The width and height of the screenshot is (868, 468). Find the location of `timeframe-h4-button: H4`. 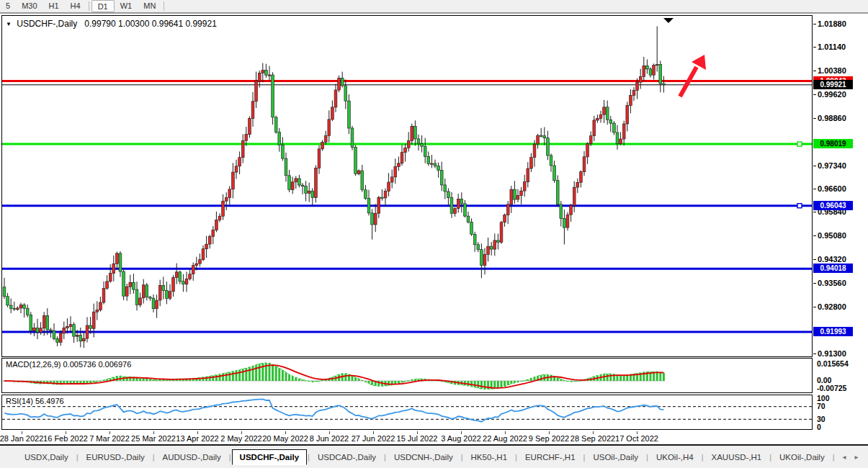

timeframe-h4-button: H4 is located at coordinates (76, 6).